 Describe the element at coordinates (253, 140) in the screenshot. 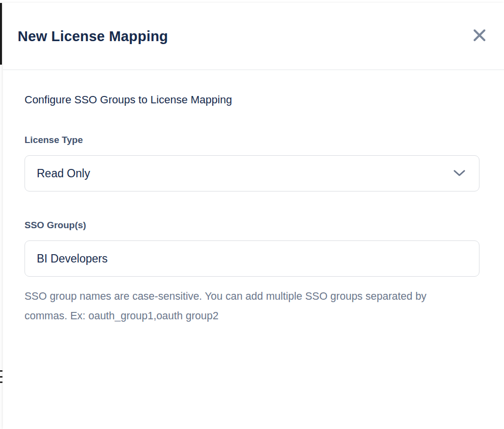

I see `license-type-label: License Type` at that location.